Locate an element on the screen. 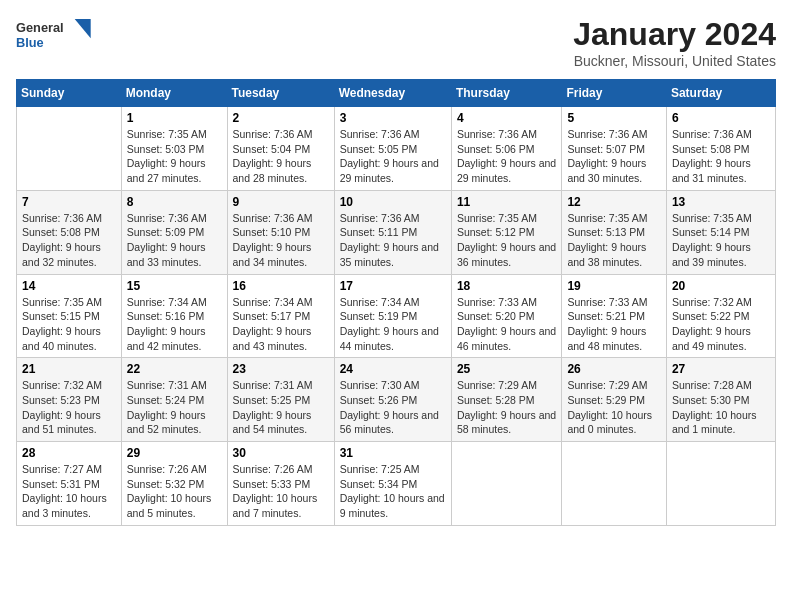  day-number: 3 is located at coordinates (393, 118).